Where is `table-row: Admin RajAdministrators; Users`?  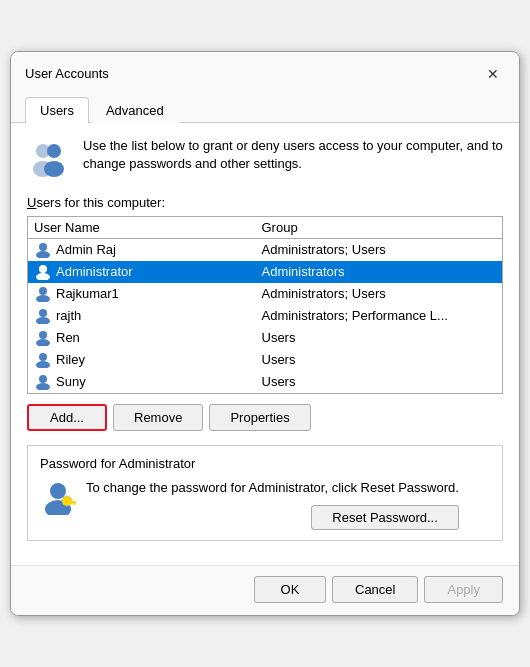 table-row: Admin RajAdministrators; Users is located at coordinates (266, 250).